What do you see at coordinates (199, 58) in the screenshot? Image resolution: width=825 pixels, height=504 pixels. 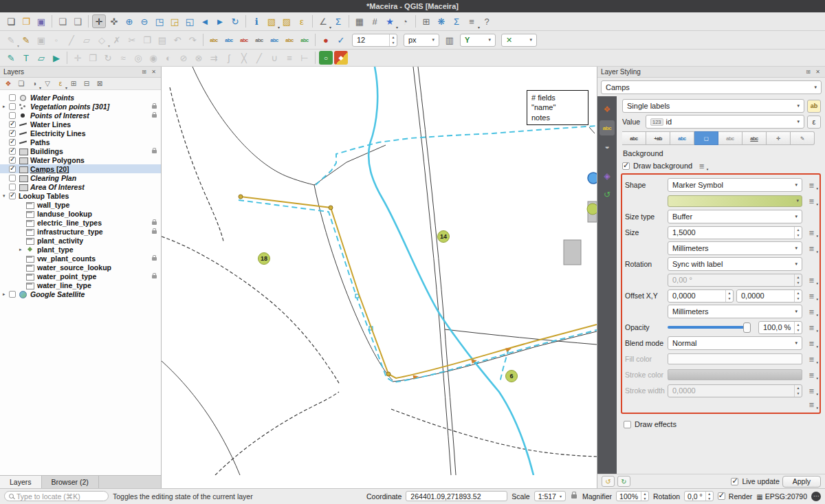 I see `delete-part-button: ⊗` at bounding box center [199, 58].